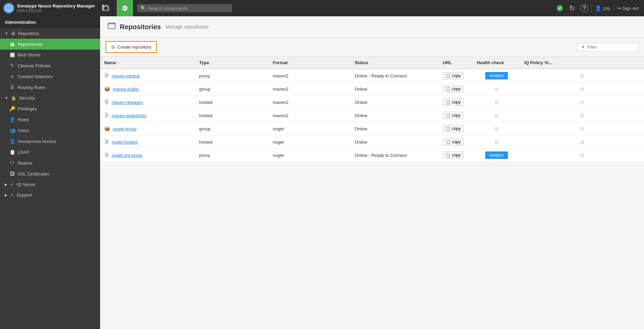  I want to click on search-box: 🔍, so click(185, 8).